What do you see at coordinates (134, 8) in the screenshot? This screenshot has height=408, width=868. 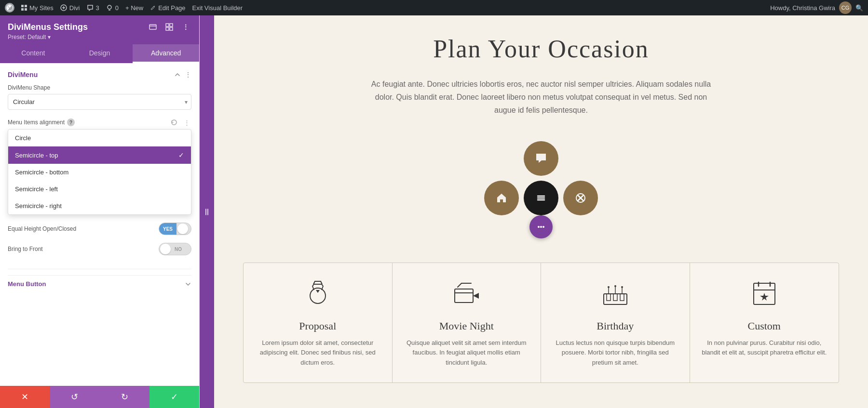 I see `new-post-button: + New` at bounding box center [134, 8].